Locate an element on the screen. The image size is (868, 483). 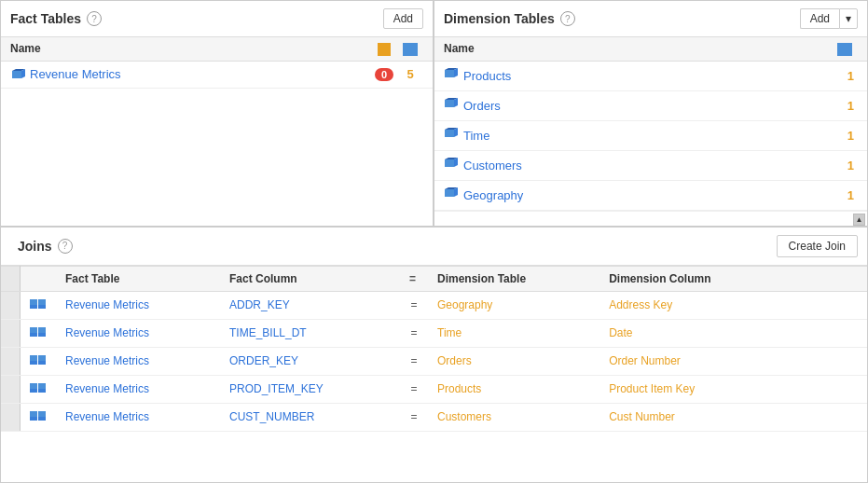
join-fact-column-1: TIME_BILL_DT is located at coordinates (310, 333).